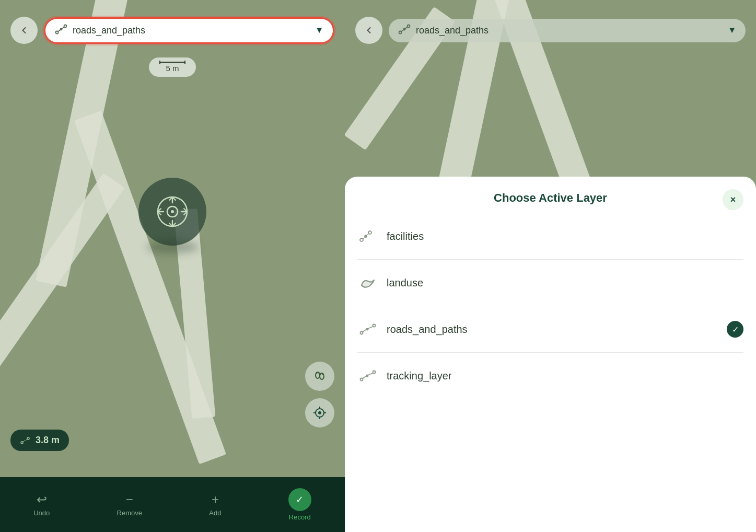 Image resolution: width=756 pixels, height=532 pixels. Describe the element at coordinates (172, 212) in the screenshot. I see `crosshair-icon` at that location.